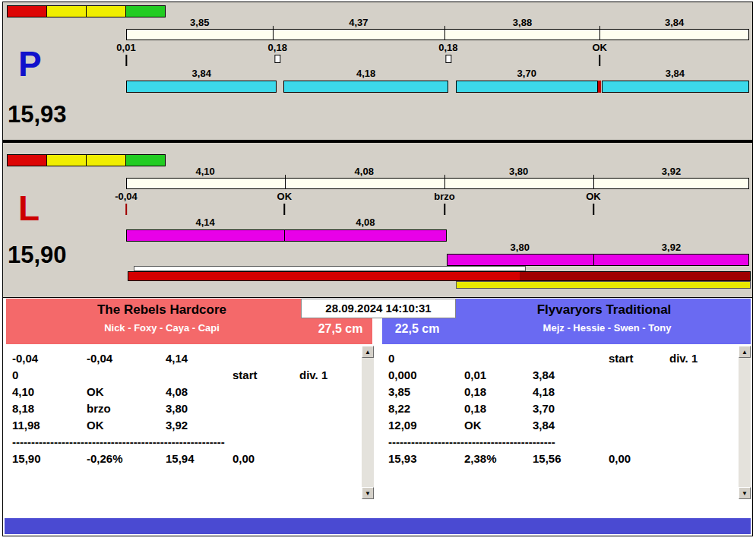  Describe the element at coordinates (146, 160) in the screenshot. I see `strip-green-segment` at that location.